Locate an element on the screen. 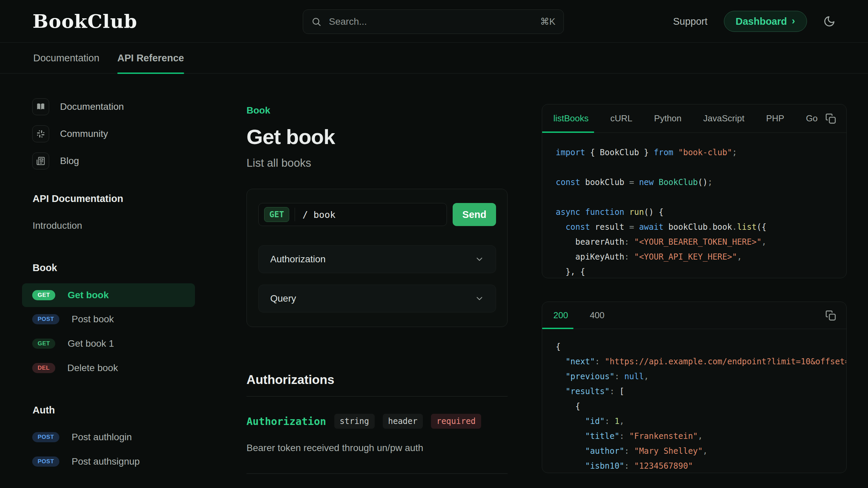  response-panel: 200 400 { "next": "https://api.example.c… is located at coordinates (694, 387).